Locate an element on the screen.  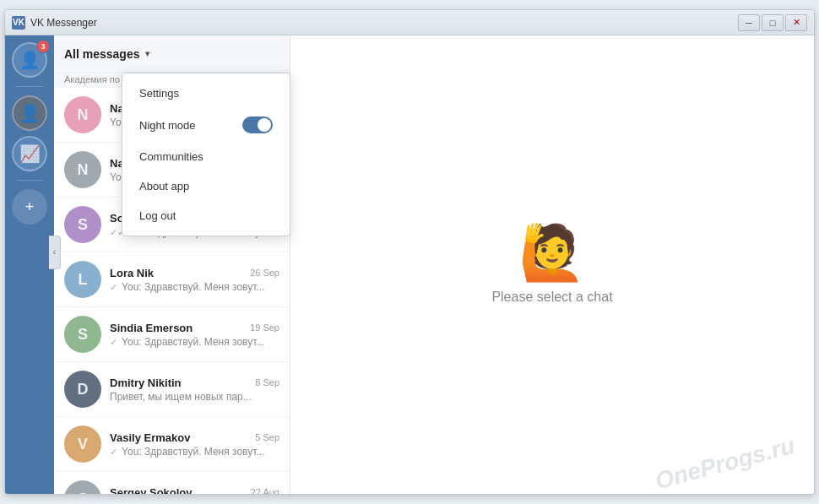
chat-date: 26 Sep is located at coordinates (265, 273).